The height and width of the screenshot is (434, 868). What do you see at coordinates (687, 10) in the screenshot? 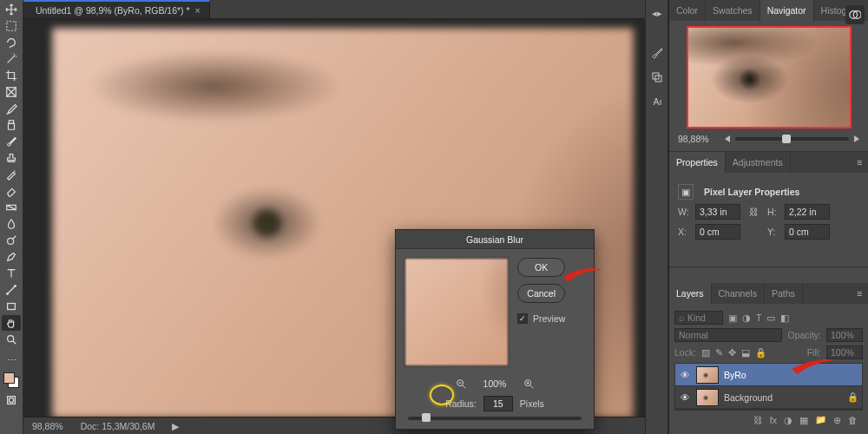
I see `tab-color: Color` at bounding box center [687, 10].